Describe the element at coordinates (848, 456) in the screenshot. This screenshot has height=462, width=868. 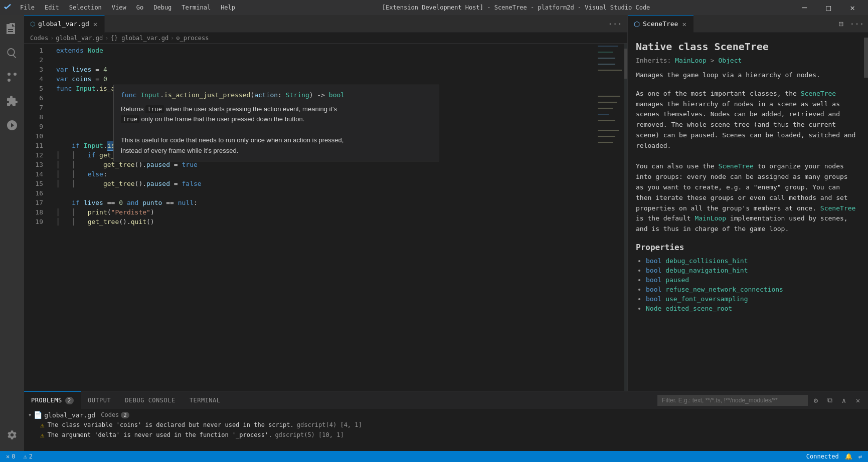
I see `status-bell: 🔔` at that location.